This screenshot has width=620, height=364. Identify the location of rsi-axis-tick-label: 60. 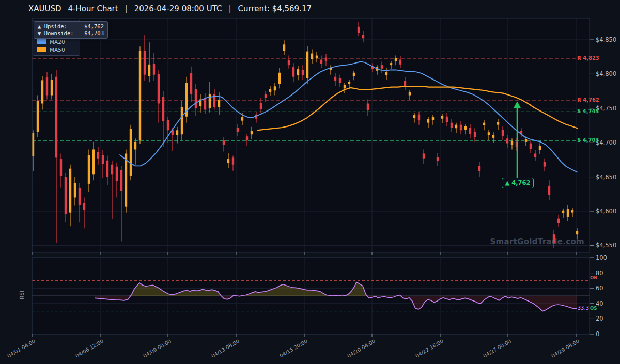
(599, 288).